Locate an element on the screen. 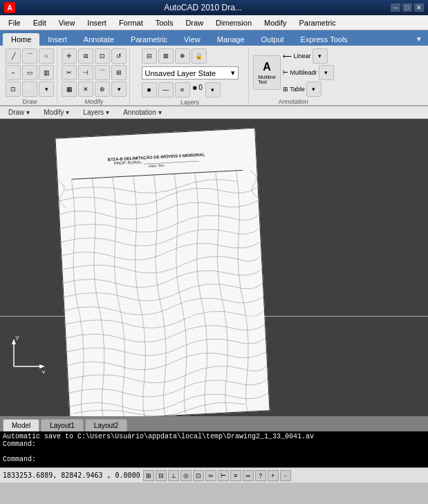 The height and width of the screenshot is (504, 428). erase-button: ✕ is located at coordinates (86, 89).